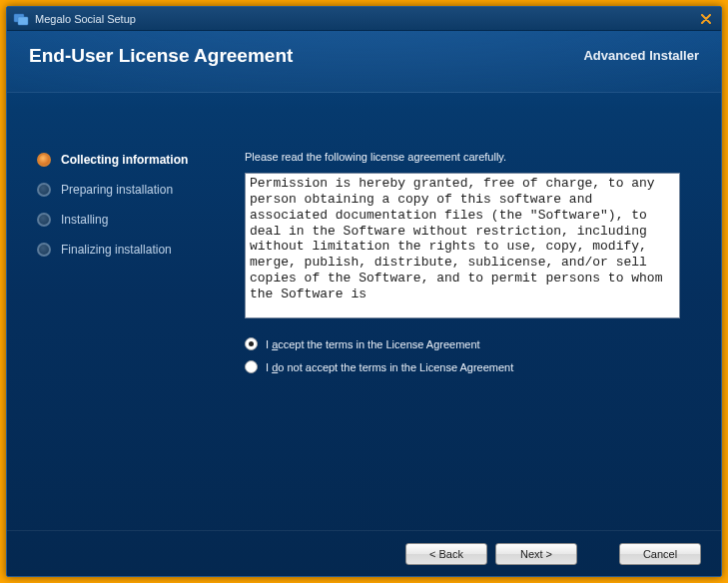 The width and height of the screenshot is (728, 583). Describe the element at coordinates (660, 554) in the screenshot. I see `cancel-button: Cancel` at that location.